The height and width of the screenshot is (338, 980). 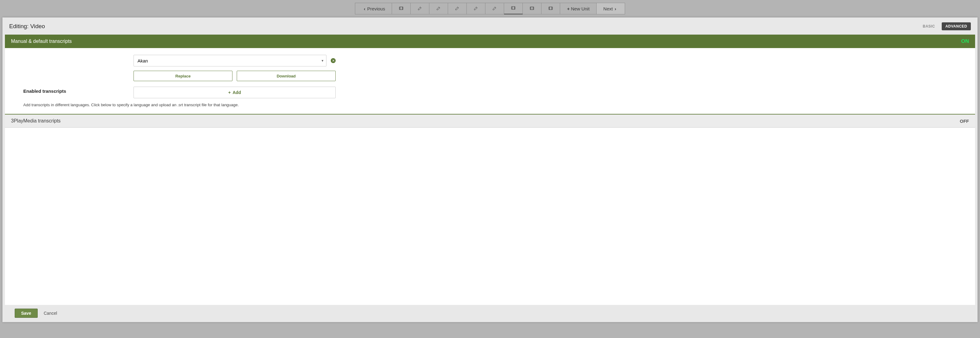 What do you see at coordinates (36, 121) in the screenshot?
I see `threeplay-title: 3PlayMedia transcripts` at bounding box center [36, 121].